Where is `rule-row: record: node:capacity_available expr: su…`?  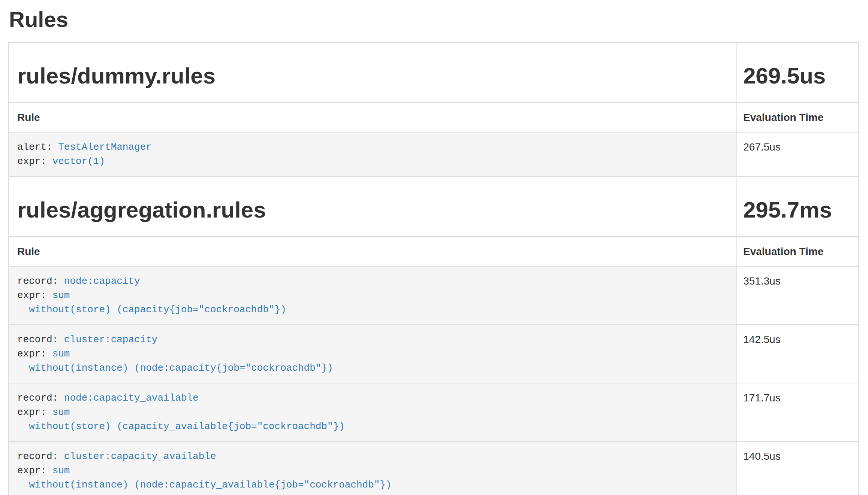
rule-row: record: node:capacity_available expr: su… is located at coordinates (434, 412).